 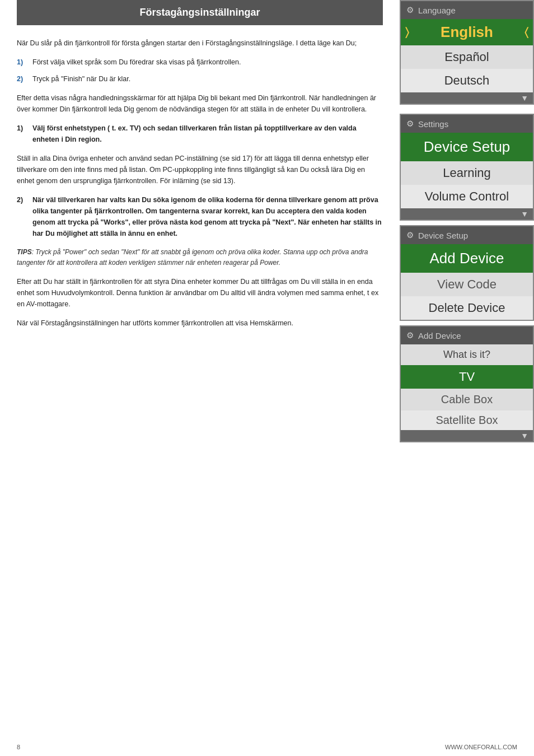 I want to click on delete-device-label: Delete Device, so click(x=467, y=308).